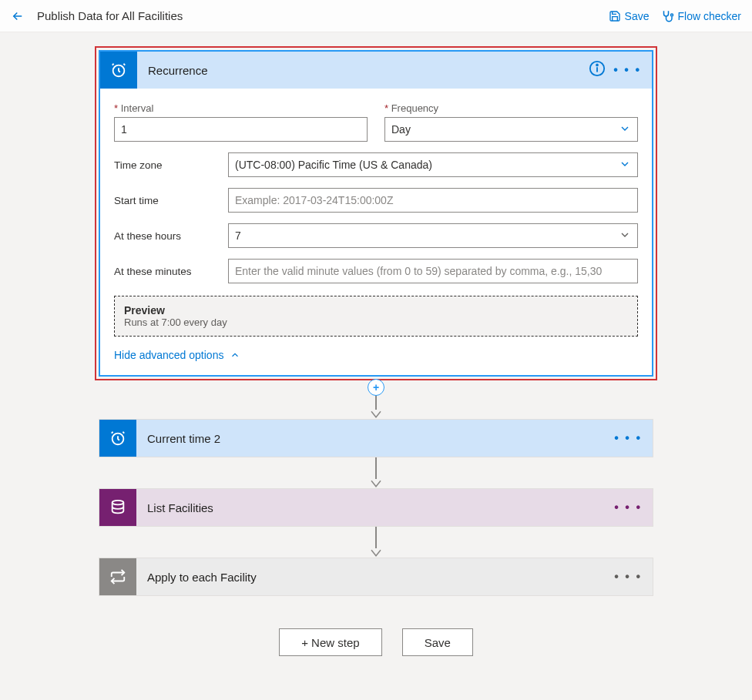 The height and width of the screenshot is (700, 752). What do you see at coordinates (240, 108) in the screenshot?
I see `interval-label: Interval` at bounding box center [240, 108].